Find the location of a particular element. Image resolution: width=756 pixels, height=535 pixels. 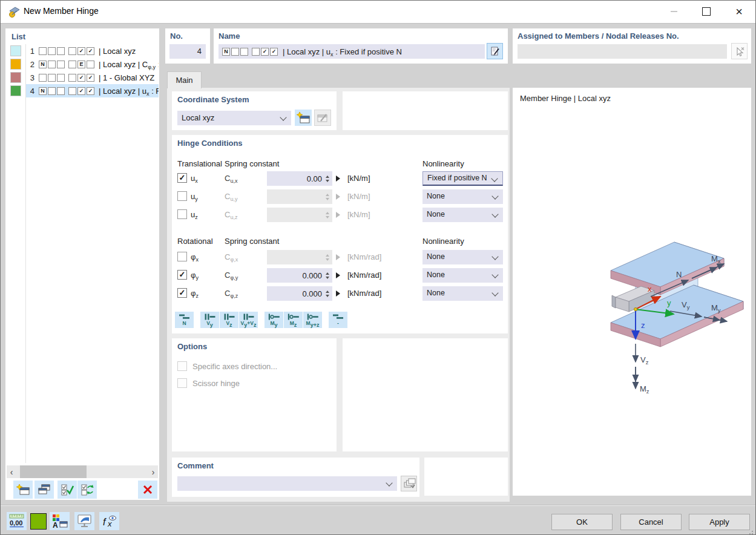

N-label: N is located at coordinates (679, 275).